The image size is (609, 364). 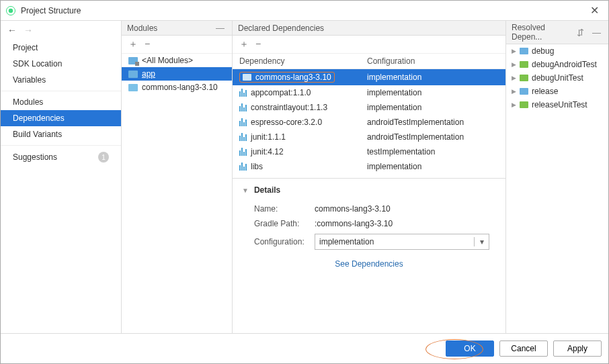 What do you see at coordinates (369, 261) in the screenshot?
I see `see-dependencies-link: See Dependencies` at bounding box center [369, 261].